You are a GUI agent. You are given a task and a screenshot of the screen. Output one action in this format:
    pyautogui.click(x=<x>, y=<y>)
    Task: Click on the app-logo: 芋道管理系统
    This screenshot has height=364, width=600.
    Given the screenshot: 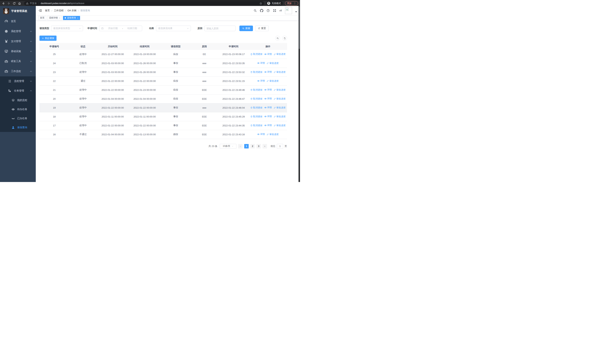 What is the action you would take?
    pyautogui.click(x=18, y=11)
    